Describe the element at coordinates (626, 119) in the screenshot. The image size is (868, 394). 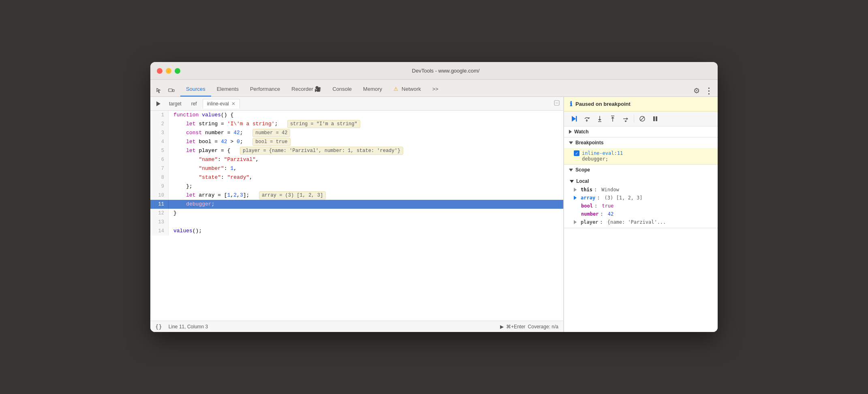
I see `step-button` at that location.